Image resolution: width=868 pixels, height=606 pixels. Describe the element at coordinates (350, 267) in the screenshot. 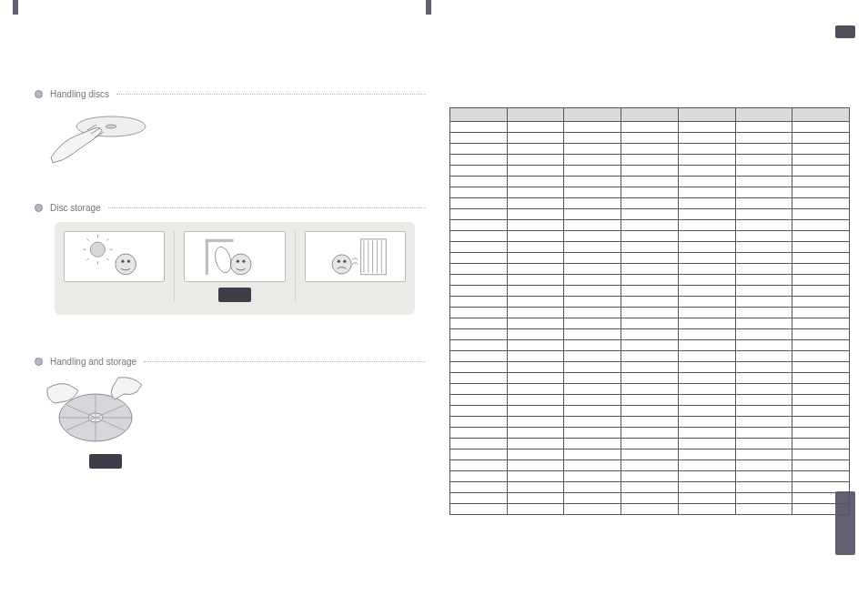

I see `storage-cell-heater` at that location.